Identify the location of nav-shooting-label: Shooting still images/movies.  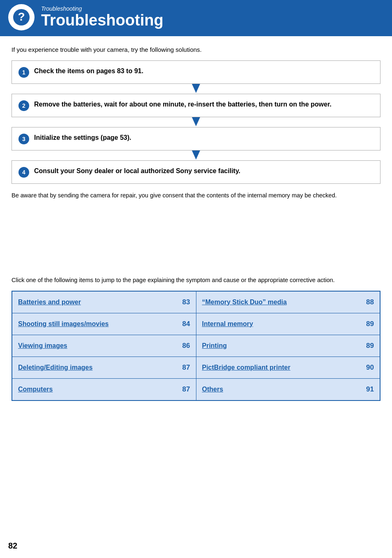
(63, 324).